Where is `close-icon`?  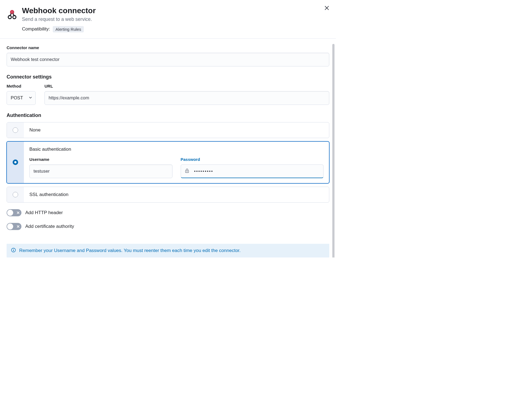
close-icon is located at coordinates (327, 8).